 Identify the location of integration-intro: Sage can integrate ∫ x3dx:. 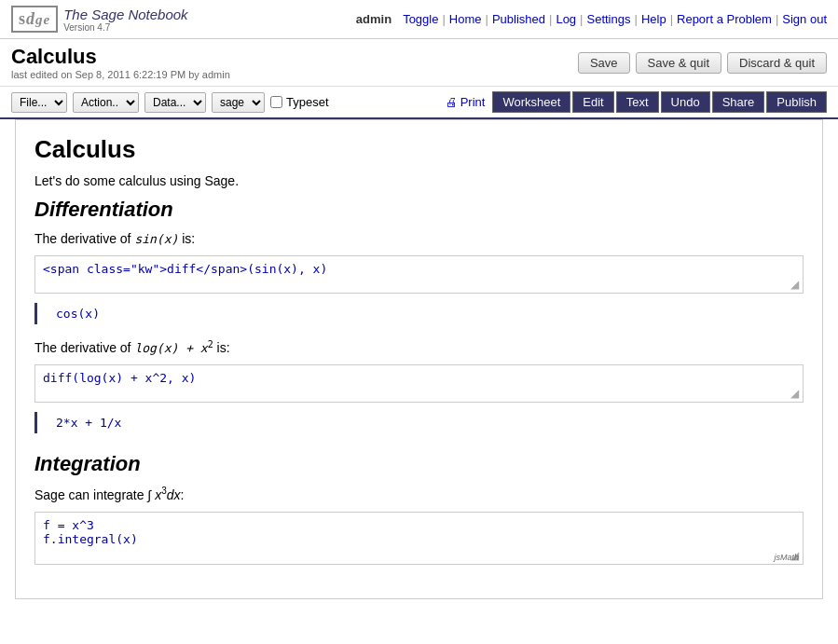
(419, 494).